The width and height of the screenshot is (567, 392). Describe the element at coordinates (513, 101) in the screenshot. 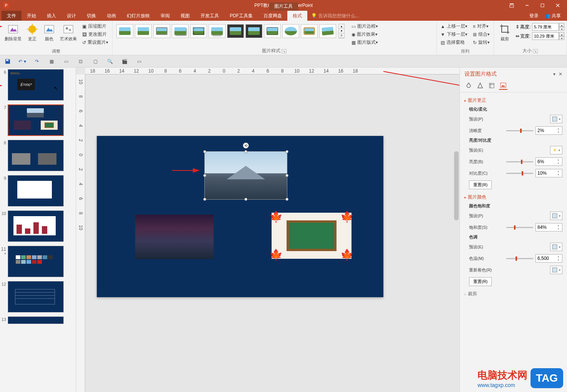

I see `section-picture-correction: ▸图片更正` at that location.